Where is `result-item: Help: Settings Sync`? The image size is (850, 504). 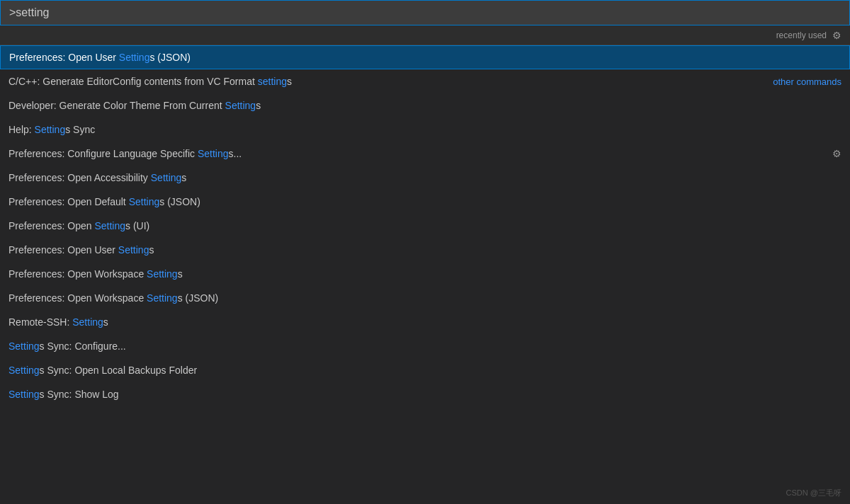
result-item: Help: Settings Sync is located at coordinates (425, 130).